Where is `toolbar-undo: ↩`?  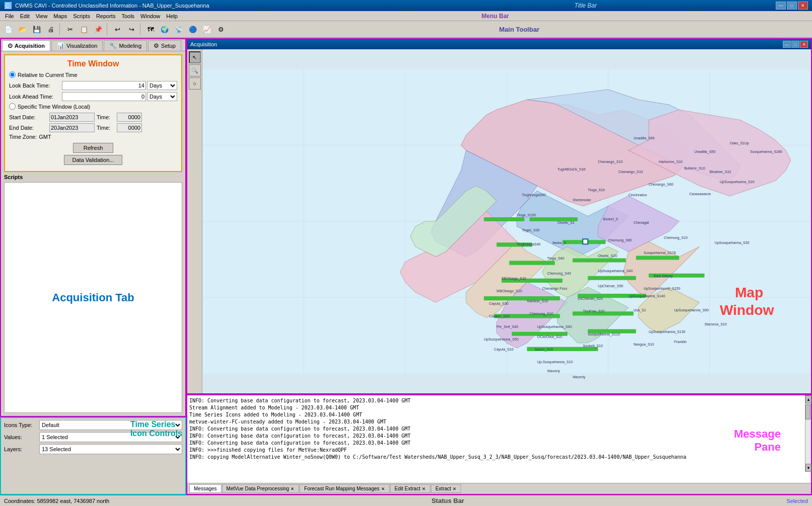
toolbar-undo: ↩ is located at coordinates (117, 29).